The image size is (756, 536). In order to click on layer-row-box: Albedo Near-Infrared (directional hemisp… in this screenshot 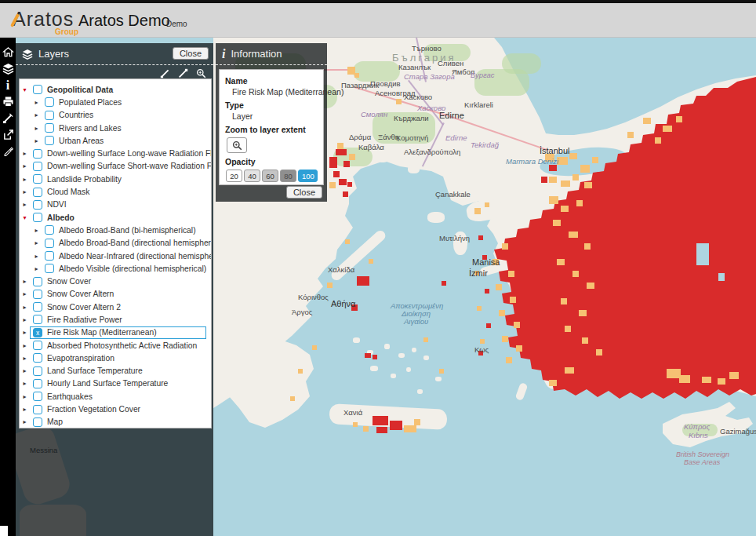, I will do `click(127, 256)`.